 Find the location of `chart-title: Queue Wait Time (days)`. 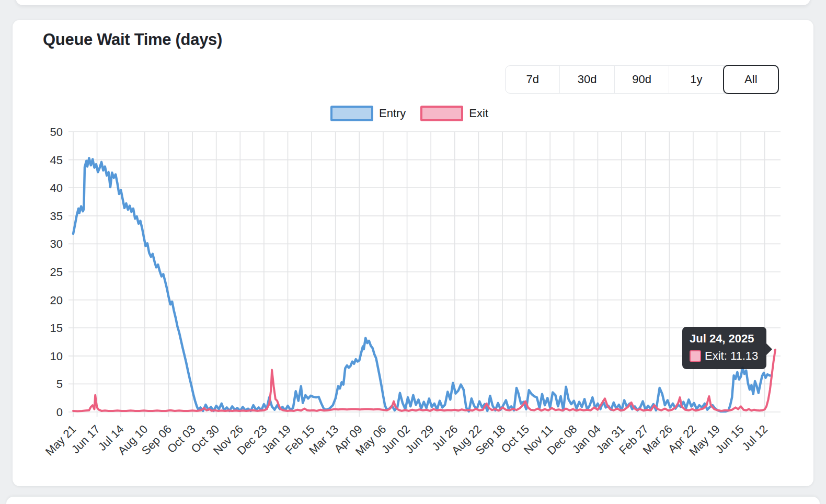

chart-title: Queue Wait Time (days) is located at coordinates (133, 40).